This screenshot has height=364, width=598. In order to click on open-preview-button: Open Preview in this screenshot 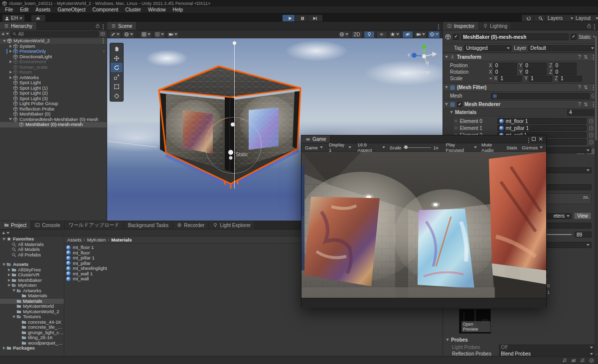, I will do `click(476, 327)`.